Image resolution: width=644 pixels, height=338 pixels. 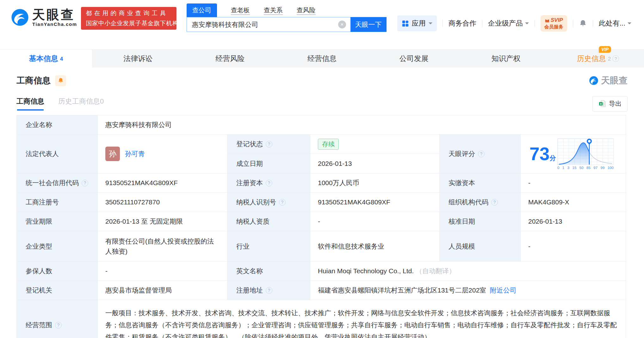 What do you see at coordinates (138, 59) in the screenshot?
I see `tab-legal-proceedings: 法律诉讼` at bounding box center [138, 59].